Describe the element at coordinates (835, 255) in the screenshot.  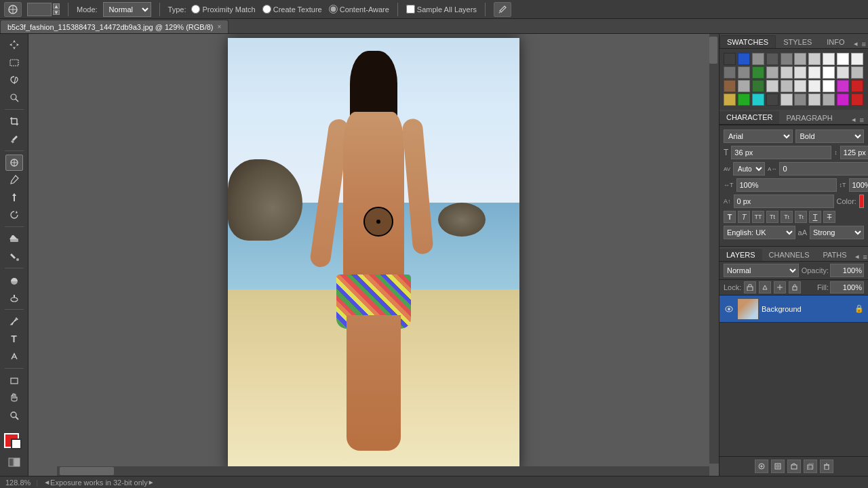
I see `tab-paths: PATHS` at that location.